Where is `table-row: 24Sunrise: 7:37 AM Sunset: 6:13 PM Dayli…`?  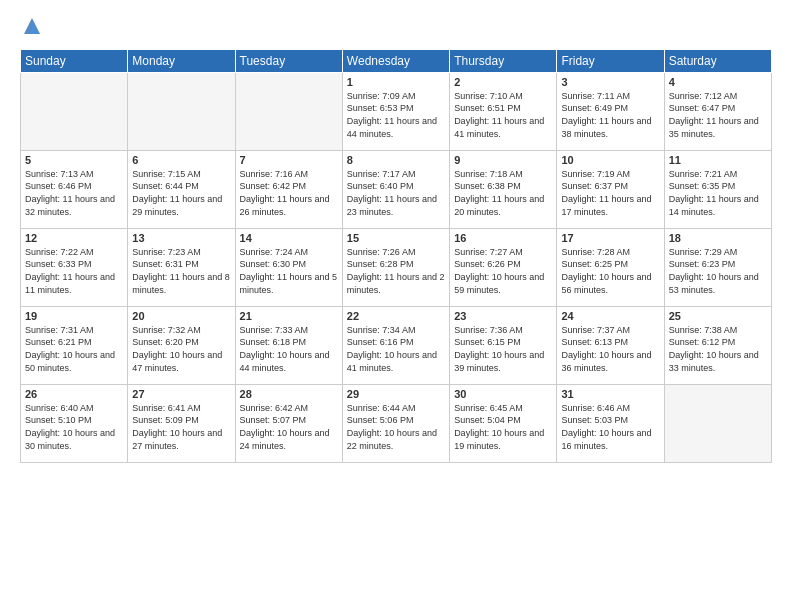
table-row: 24Sunrise: 7:37 AM Sunset: 6:13 PM Dayli… is located at coordinates (610, 345).